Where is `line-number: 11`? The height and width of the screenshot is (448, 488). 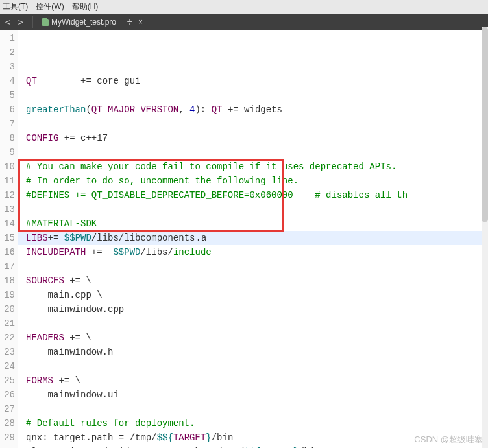 line-number: 11 is located at coordinates (9, 181).